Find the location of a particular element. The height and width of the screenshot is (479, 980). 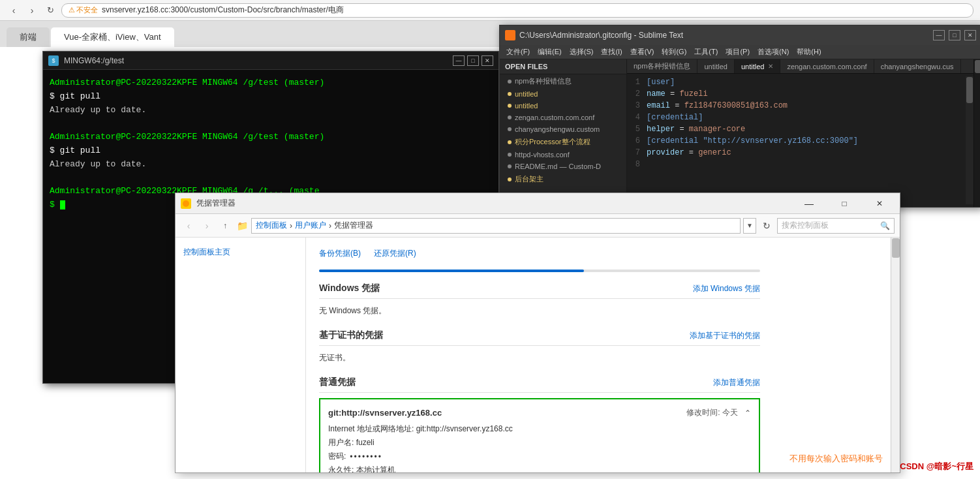

line-content-5: helper = manager-core is located at coordinates (696, 129).